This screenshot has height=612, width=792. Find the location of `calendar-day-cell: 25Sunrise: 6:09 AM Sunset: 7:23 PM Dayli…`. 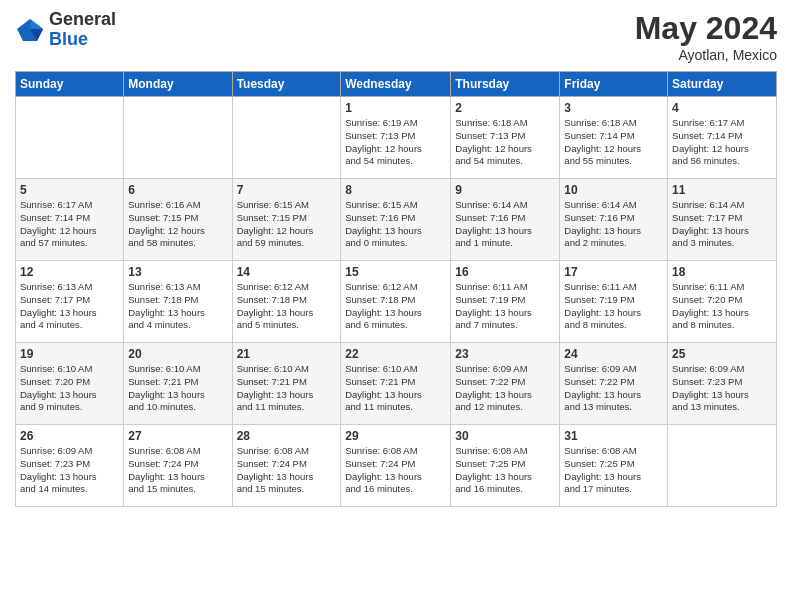

calendar-day-cell: 25Sunrise: 6:09 AM Sunset: 7:23 PM Dayli… is located at coordinates (722, 384).